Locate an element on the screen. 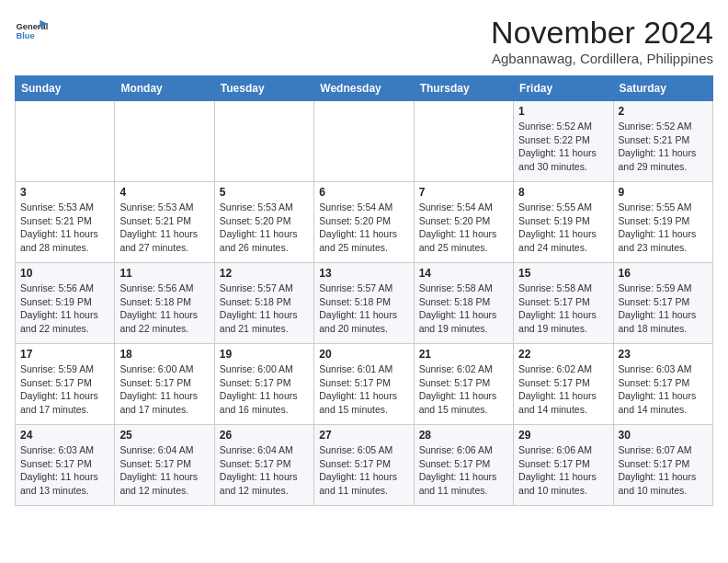 This screenshot has width=728, height=563. day-cell: 7Sunrise: 5:54 AM Sunset: 5:20 PM Daylig… is located at coordinates (463, 223).